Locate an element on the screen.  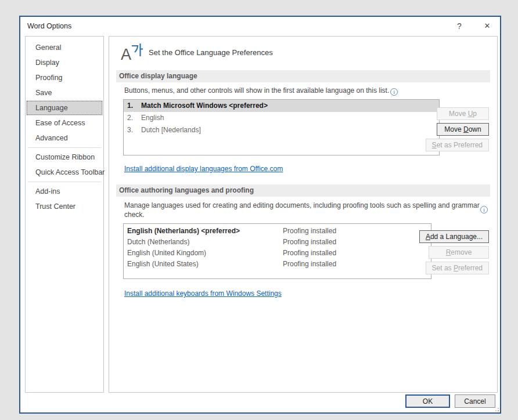
language-name: English (United States) is located at coordinates (205, 265).